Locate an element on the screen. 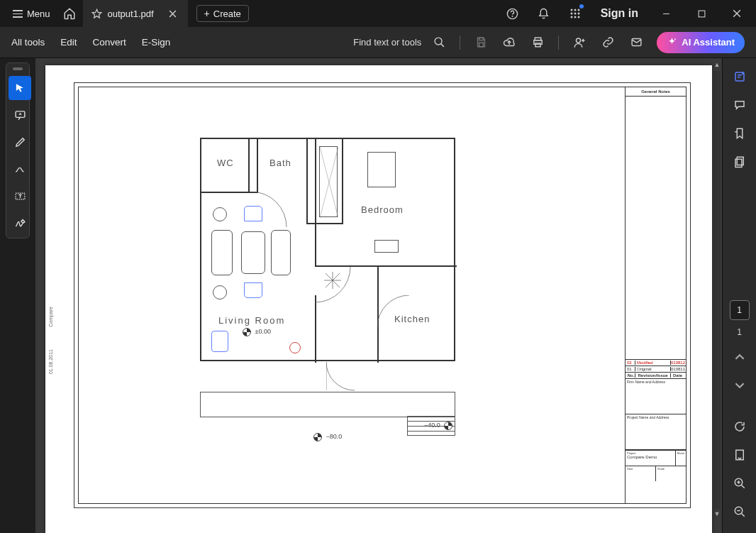  rotate-button is located at coordinates (740, 427).